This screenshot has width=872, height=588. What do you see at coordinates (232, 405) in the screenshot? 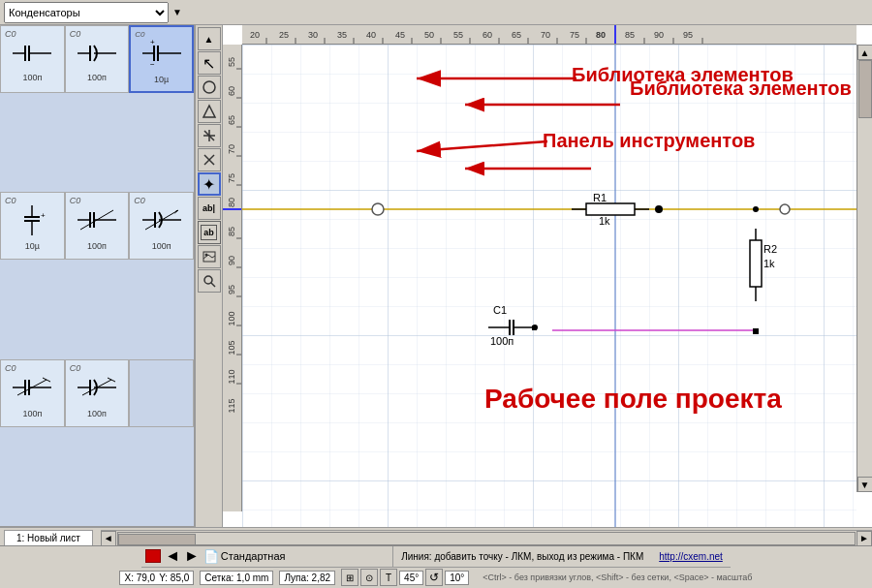
I see `svg-text: 115` at bounding box center [232, 405].